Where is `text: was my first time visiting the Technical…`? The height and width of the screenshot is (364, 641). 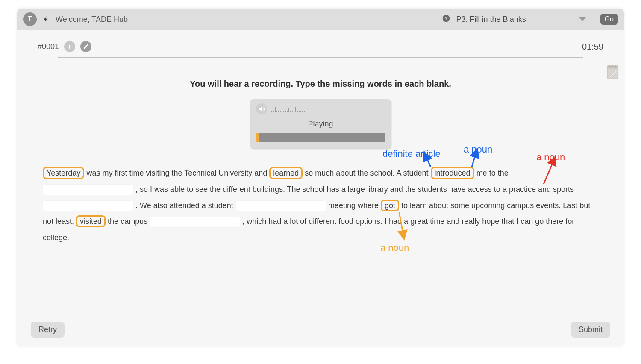
text: was my first time visiting the Technical… is located at coordinates (177, 173).